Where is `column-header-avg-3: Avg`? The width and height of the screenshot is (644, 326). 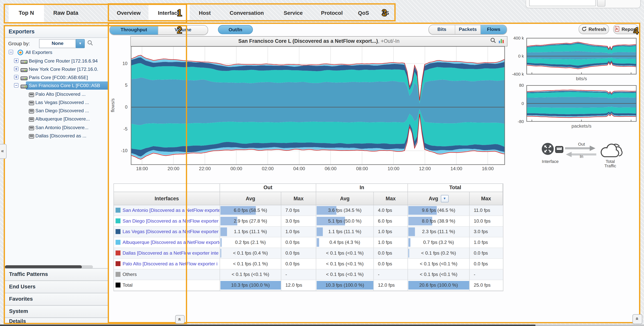 column-header-avg-3: Avg is located at coordinates (345, 198).